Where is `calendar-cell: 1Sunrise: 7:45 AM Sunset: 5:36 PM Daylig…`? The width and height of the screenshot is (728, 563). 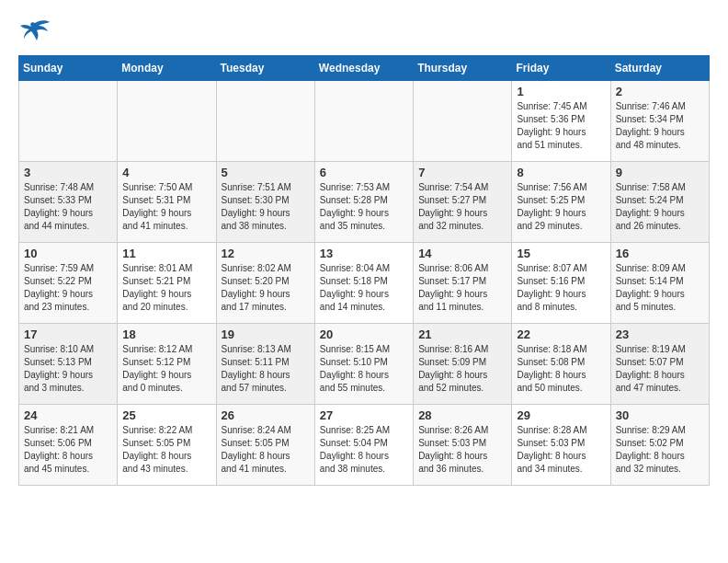 calendar-cell: 1Sunrise: 7:45 AM Sunset: 5:36 PM Daylig… is located at coordinates (561, 121).